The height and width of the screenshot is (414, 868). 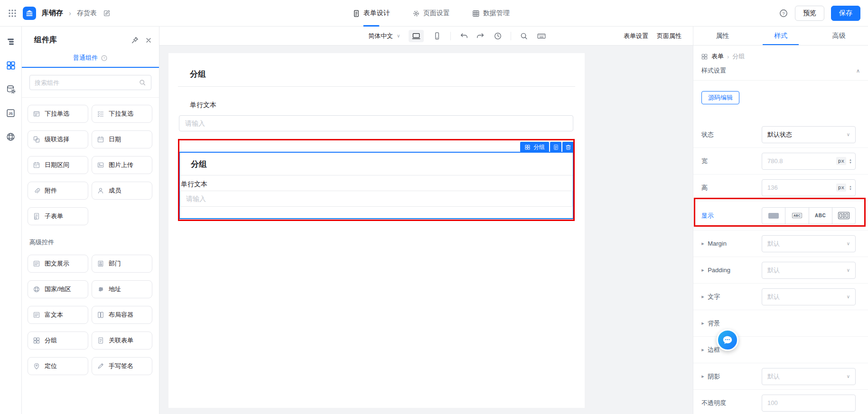 I want to click on tab-style: 样式, so click(x=781, y=36).